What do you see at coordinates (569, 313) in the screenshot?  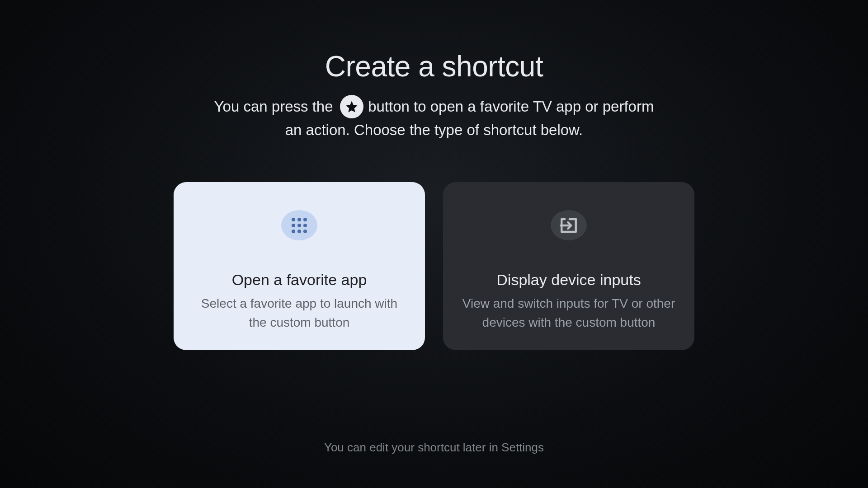 I see `card-description: View and switch inputs for TV or other d…` at bounding box center [569, 313].